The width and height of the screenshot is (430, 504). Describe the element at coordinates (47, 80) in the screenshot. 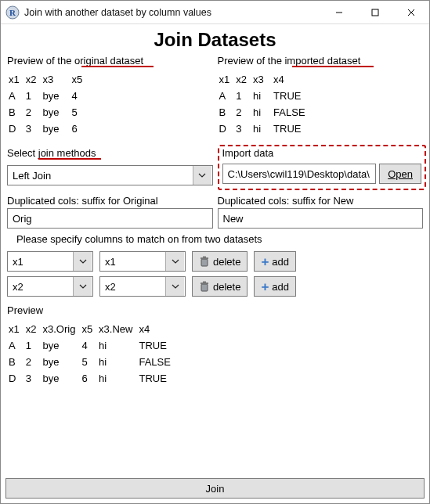

I see `table-header-row: x1 x2 x3 x5` at that location.